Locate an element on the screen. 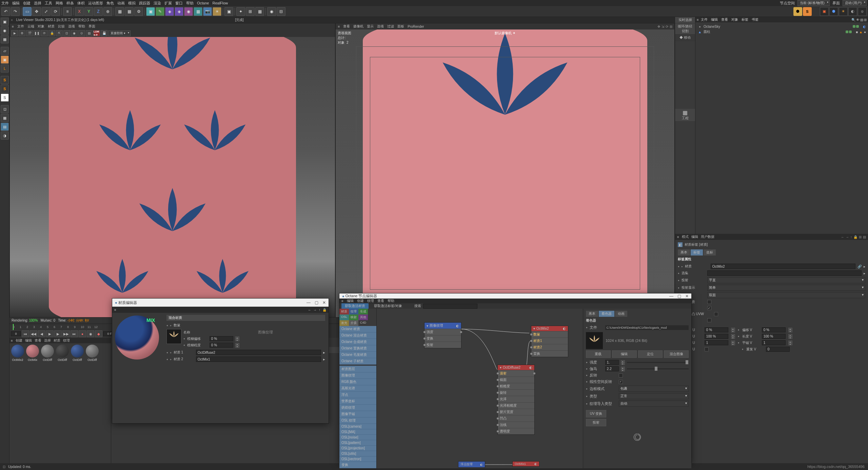 The height and width of the screenshot is (470, 868). mat1-pick: ▸ is located at coordinates (324, 352).